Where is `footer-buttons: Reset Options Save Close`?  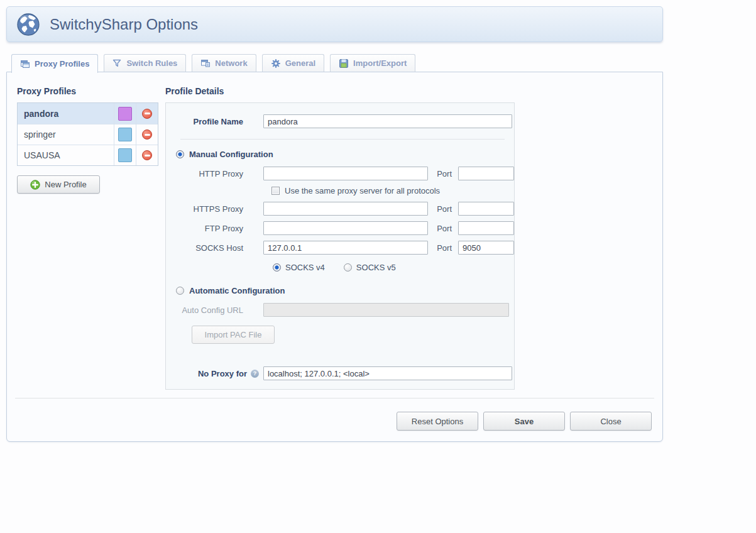 footer-buttons: Reset Options Save Close is located at coordinates (524, 421).